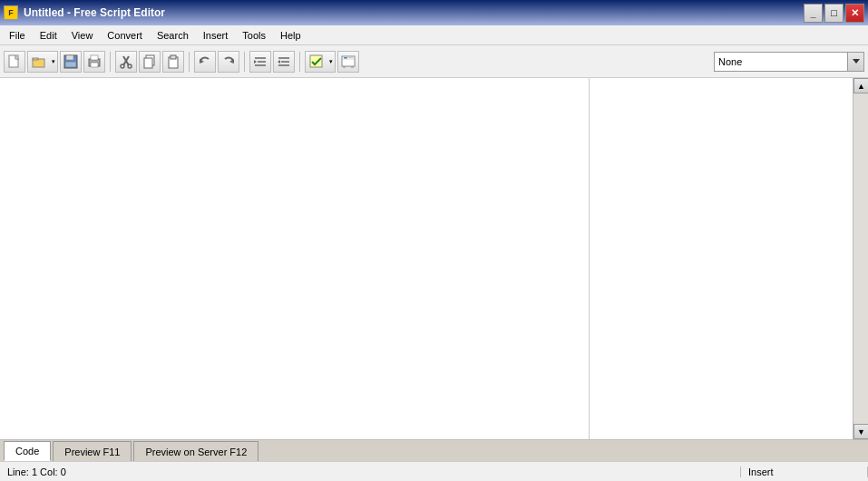 This screenshot has width=868, height=481. I want to click on chevron-down-icon, so click(856, 62).